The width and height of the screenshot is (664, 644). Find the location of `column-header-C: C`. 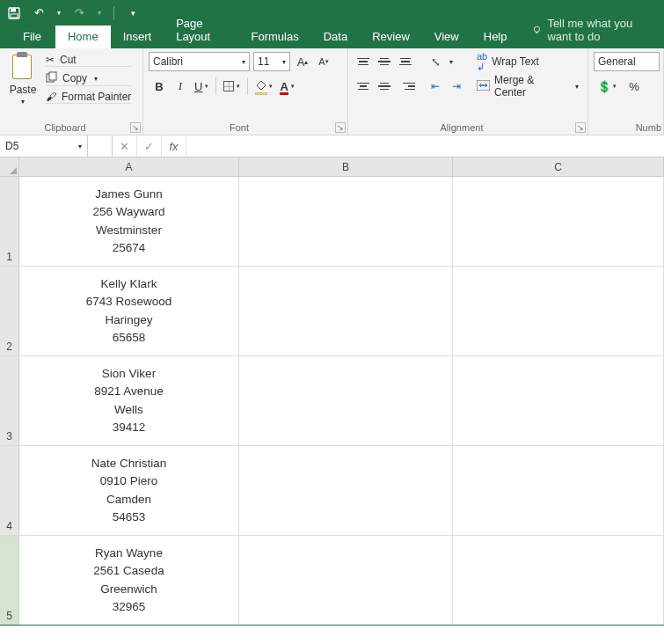

column-header-C: C is located at coordinates (558, 167).